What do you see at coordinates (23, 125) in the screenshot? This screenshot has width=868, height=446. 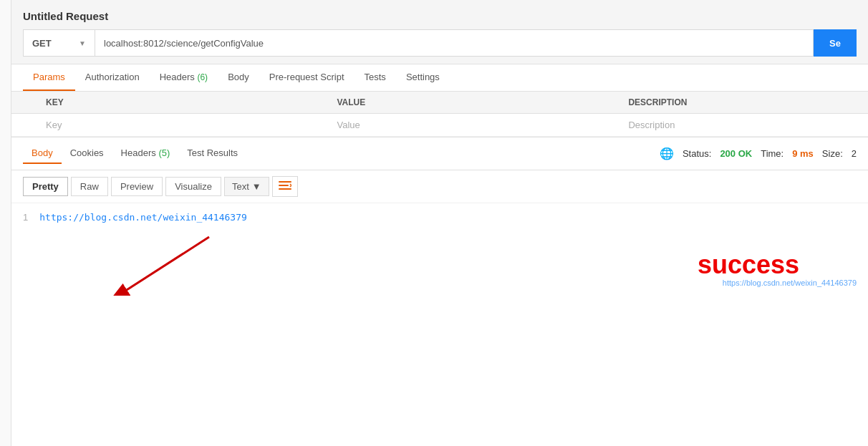 I see `row-checkbox-cell` at bounding box center [23, 125].